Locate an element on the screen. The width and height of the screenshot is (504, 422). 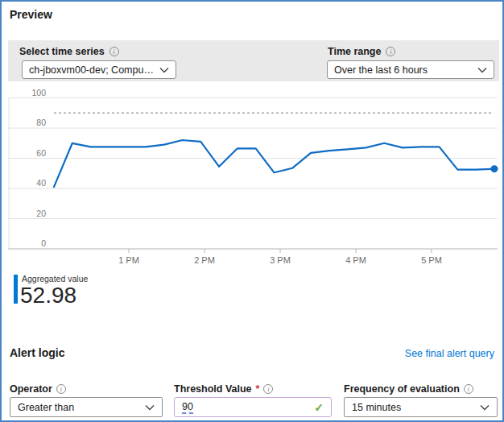
svg-text: 5 PM is located at coordinates (432, 260).